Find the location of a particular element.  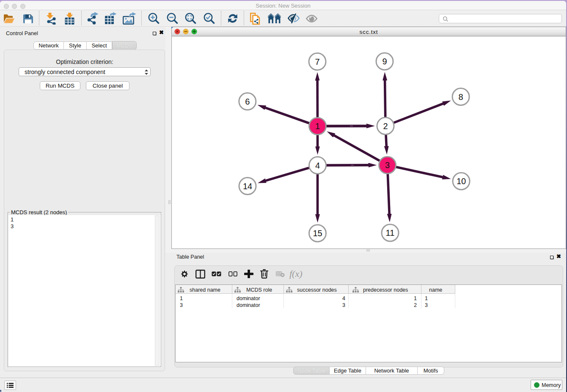

svg-text: 2 is located at coordinates (385, 126).